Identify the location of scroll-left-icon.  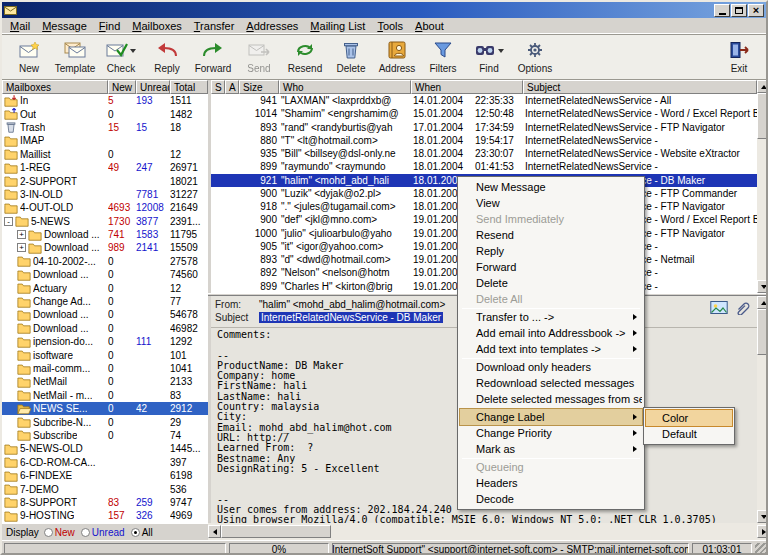
(214, 532).